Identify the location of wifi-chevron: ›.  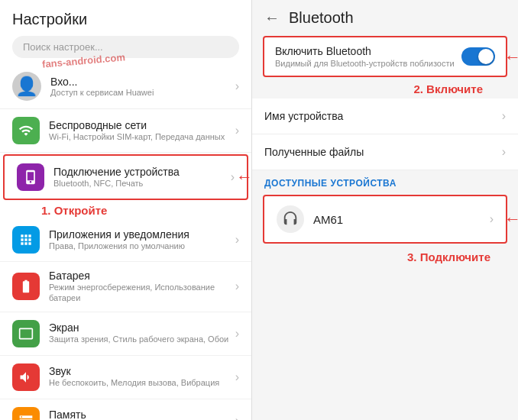
(237, 131).